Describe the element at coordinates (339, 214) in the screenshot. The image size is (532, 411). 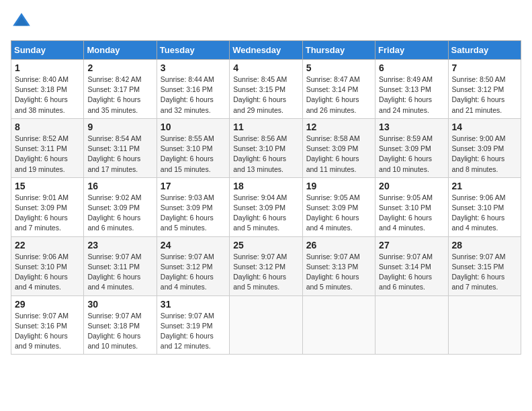
I see `day-info: Sunrise: 9:05 AM Sunset: 3:09 PM Dayligh…` at that location.